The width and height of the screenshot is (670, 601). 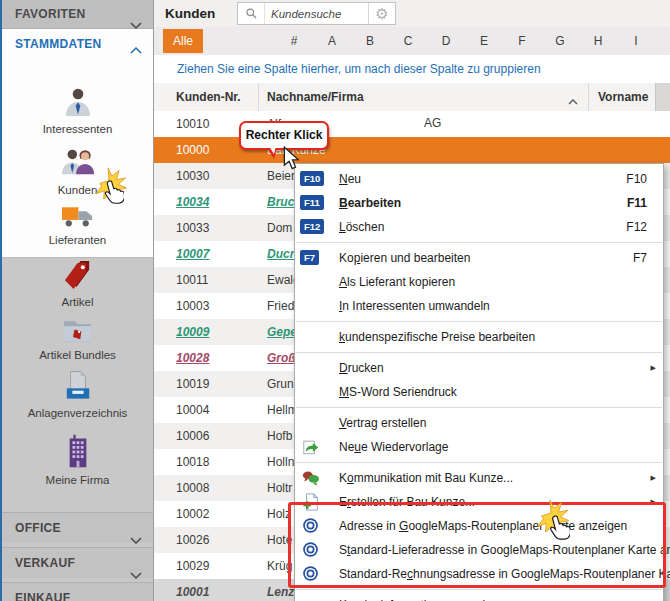 I want to click on search-box: ⚙, so click(x=316, y=14).